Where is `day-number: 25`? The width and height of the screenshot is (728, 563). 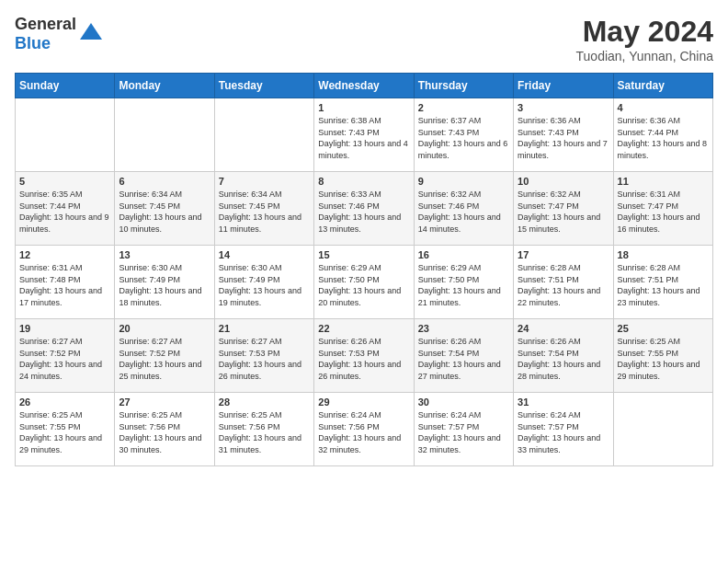 day-number: 25 is located at coordinates (664, 328).